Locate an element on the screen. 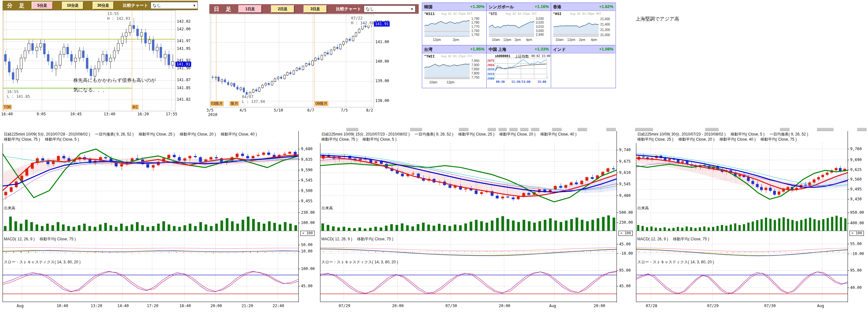 The height and width of the screenshot is (333, 868). y-axis-label: 139.00 is located at coordinates (382, 81).